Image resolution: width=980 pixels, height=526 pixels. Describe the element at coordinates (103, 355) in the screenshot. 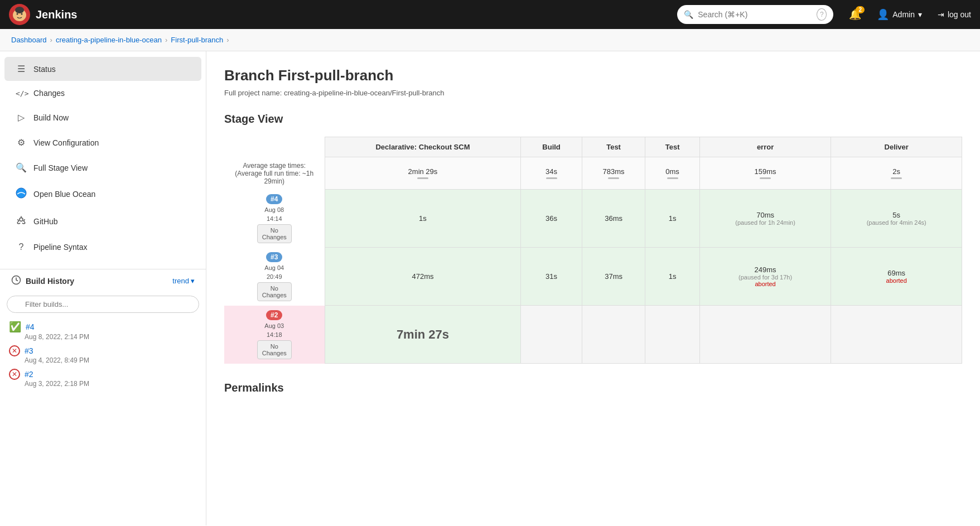

I see `list-item: ✕ #3 Aug 4, 2022, 8:49 PM` at that location.